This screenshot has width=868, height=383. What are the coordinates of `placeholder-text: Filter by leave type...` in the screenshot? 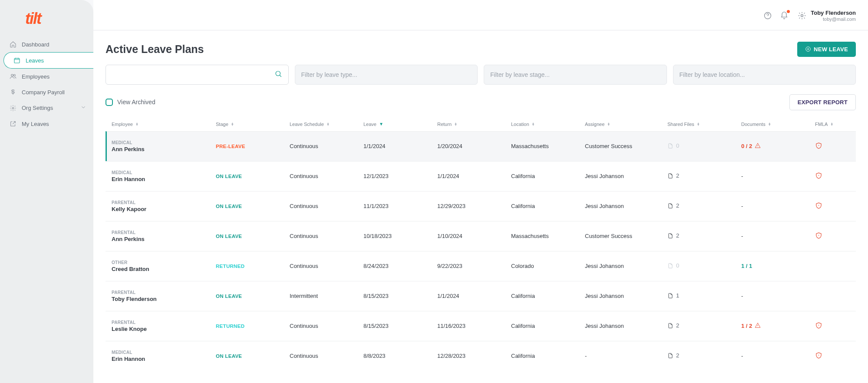 It's located at (329, 75).